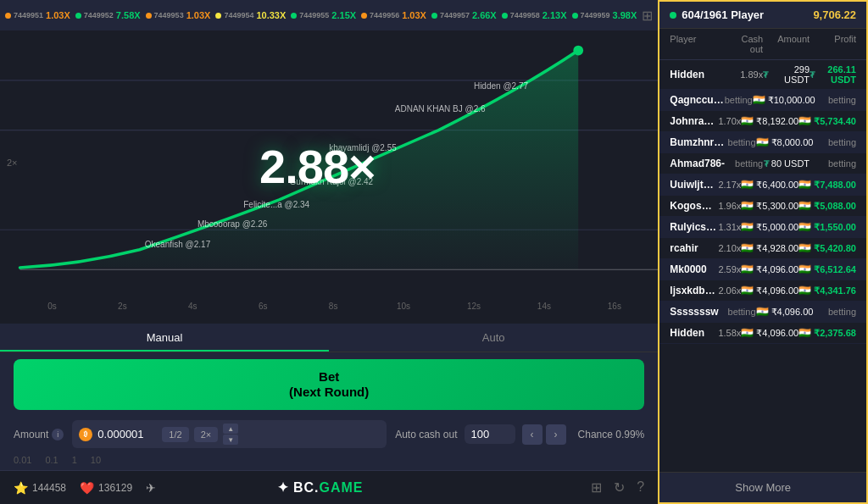  What do you see at coordinates (835, 122) in the screenshot?
I see `profit-amount: ₹5,734.40` at bounding box center [835, 122].